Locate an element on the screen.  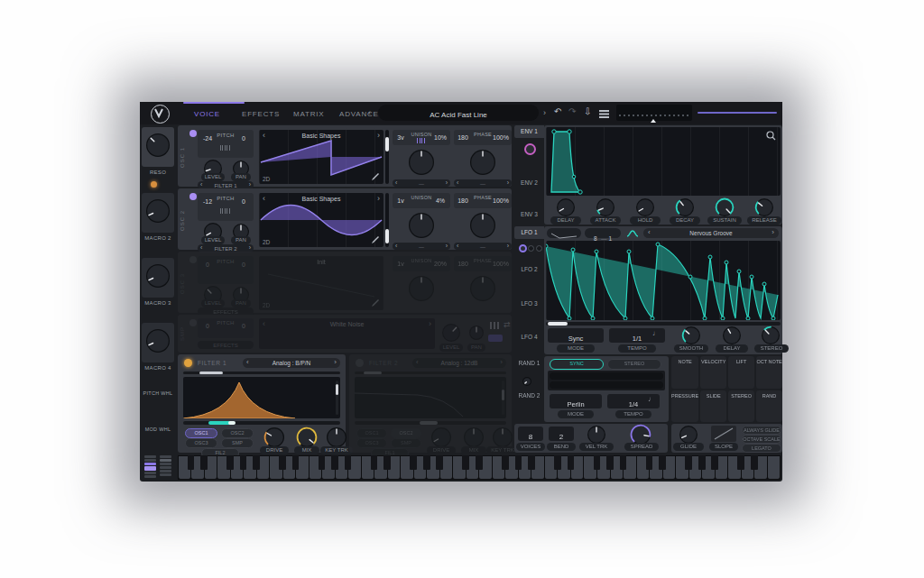
osc1-phase-mod-selector: ‹—› is located at coordinates (483, 183).